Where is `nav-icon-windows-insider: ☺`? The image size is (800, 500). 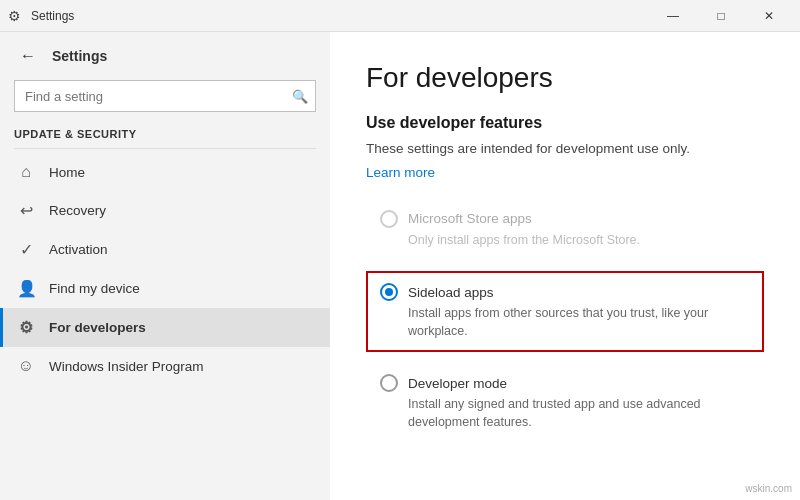 nav-icon-windows-insider: ☺ is located at coordinates (26, 366).